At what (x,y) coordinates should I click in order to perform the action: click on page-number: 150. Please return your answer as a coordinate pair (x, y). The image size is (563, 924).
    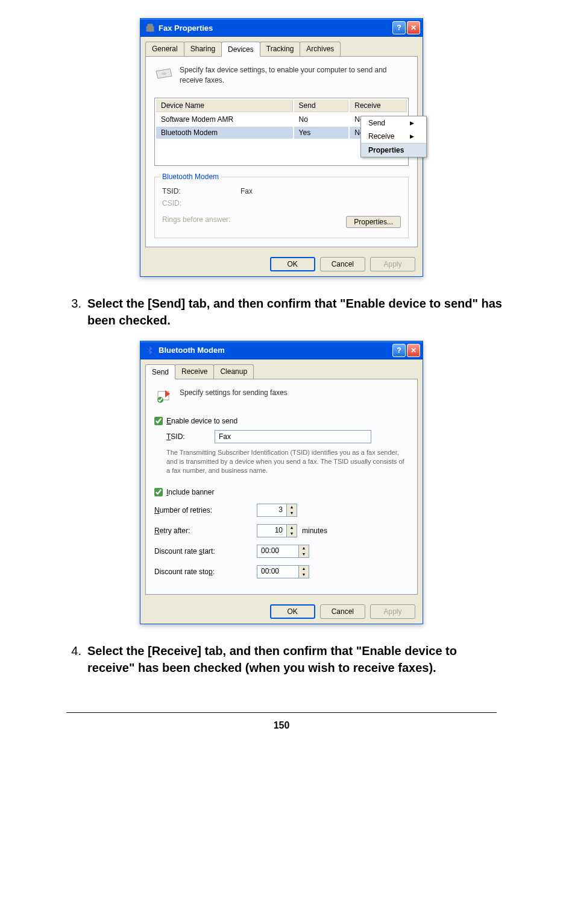
    Looking at the image, I should click on (282, 721).